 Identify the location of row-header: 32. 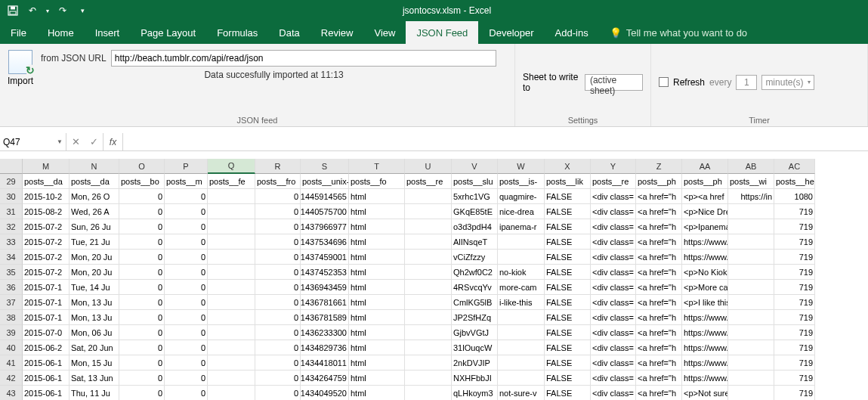
(11, 227).